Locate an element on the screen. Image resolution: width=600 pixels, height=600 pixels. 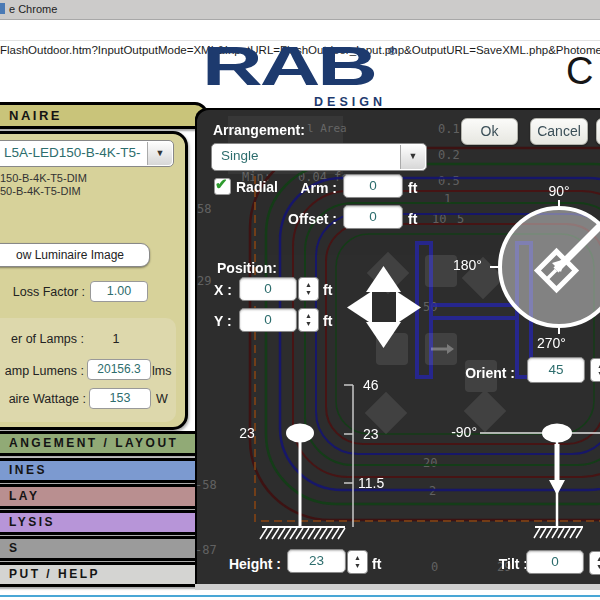
arm-unit: ft is located at coordinates (412, 188).